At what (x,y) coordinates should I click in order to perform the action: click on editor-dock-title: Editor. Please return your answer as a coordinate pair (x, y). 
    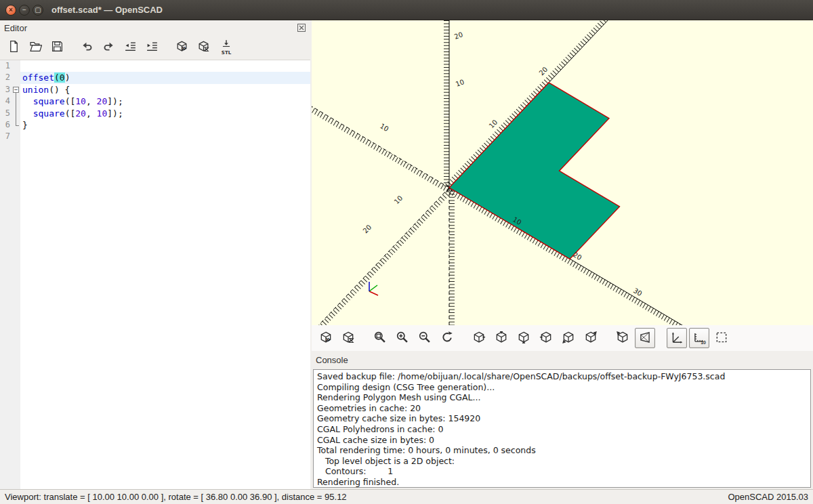
    Looking at the image, I should click on (16, 28).